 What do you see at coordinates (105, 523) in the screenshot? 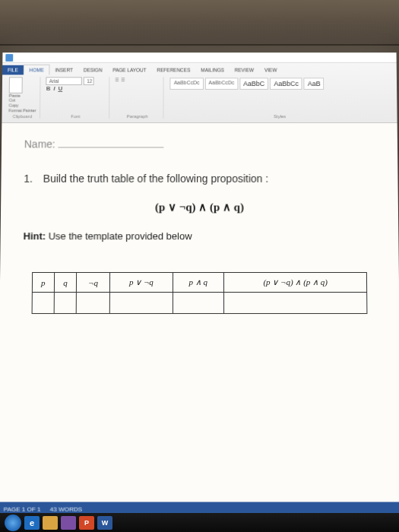
I see `word-taskbar-icon: W` at bounding box center [105, 523].